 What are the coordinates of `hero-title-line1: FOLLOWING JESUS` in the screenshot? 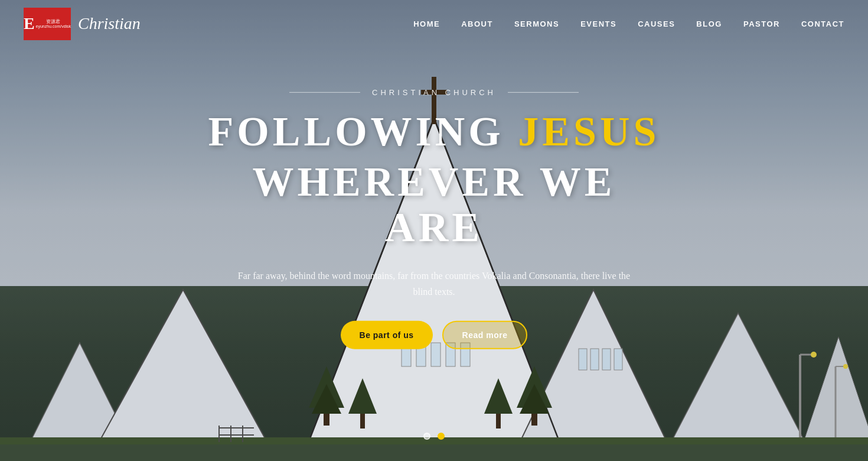 It's located at (434, 131).